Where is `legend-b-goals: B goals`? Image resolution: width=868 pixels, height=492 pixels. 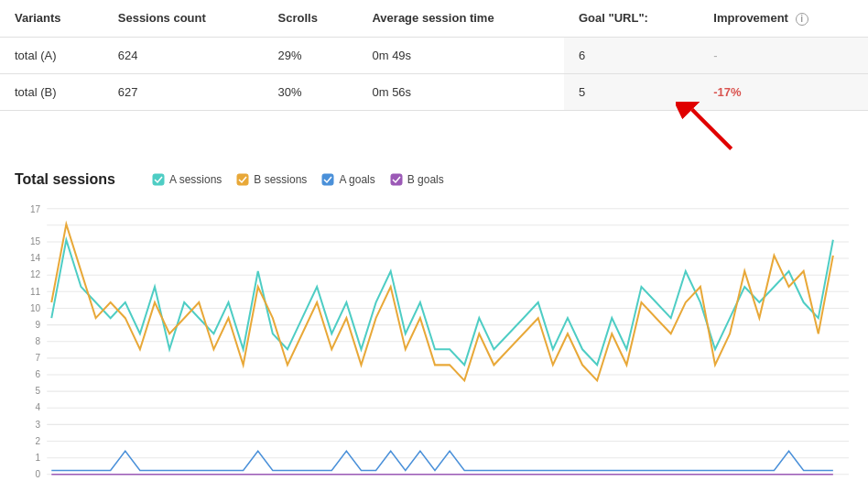
legend-b-goals: B goals is located at coordinates (418, 180).